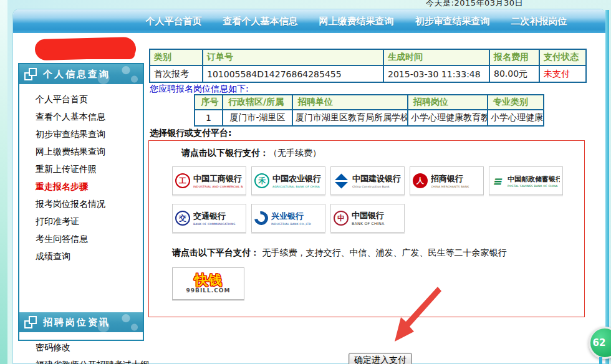 The width and height of the screenshot is (611, 364). I want to click on order-col-fee: 报名费用, so click(514, 57).